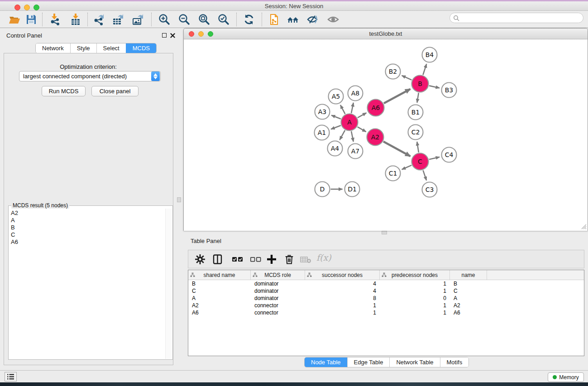 Image resolution: width=588 pixels, height=386 pixels. What do you see at coordinates (386, 313) in the screenshot?
I see `table-row: A6connector11A6` at bounding box center [386, 313].